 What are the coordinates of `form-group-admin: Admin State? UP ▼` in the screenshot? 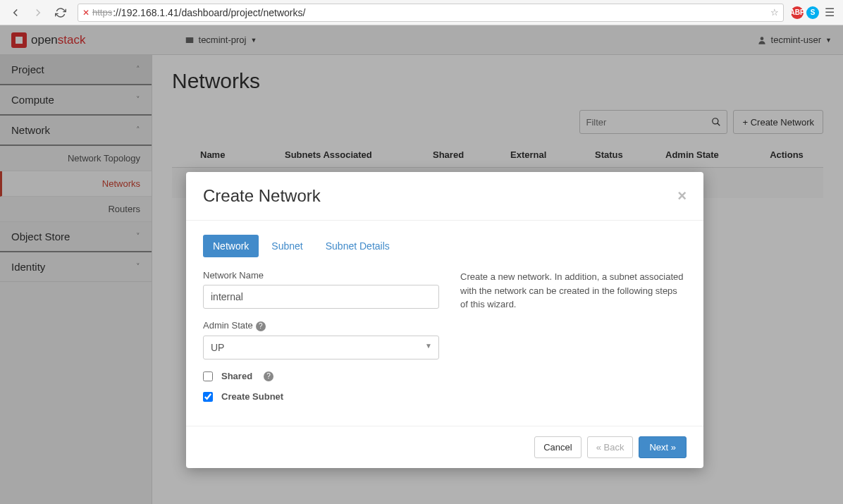 It's located at (321, 340).